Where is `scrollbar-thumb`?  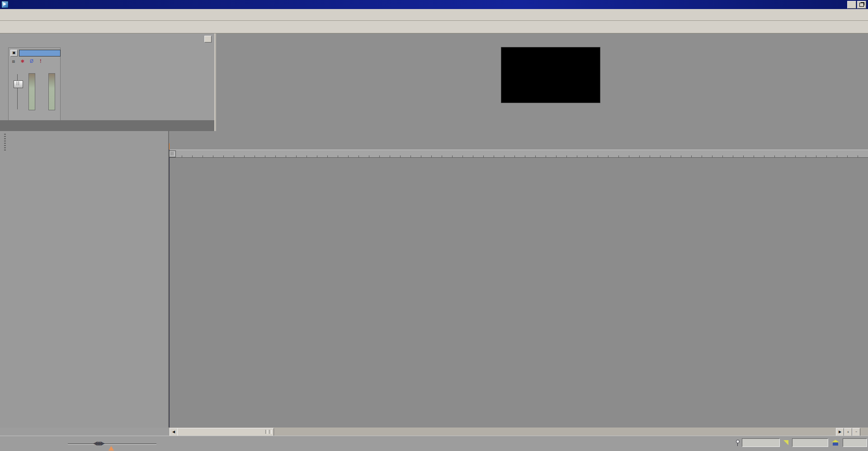 scrollbar-thumb is located at coordinates (226, 432).